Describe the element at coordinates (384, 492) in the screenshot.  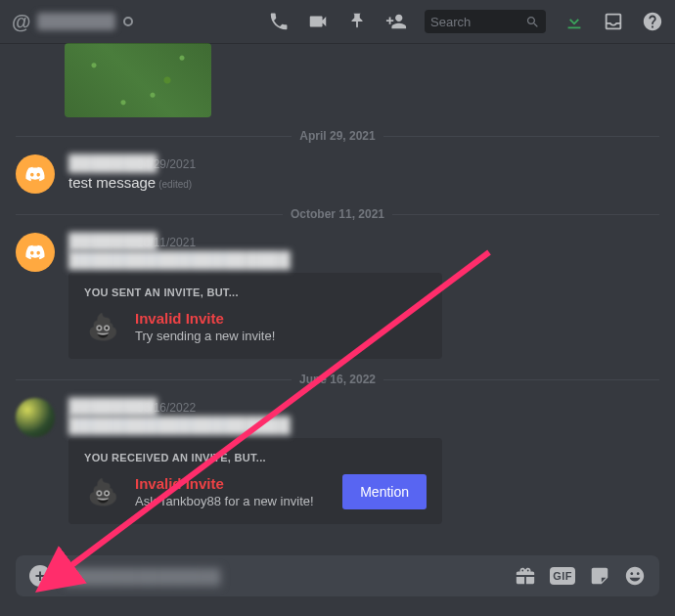
I see `mention-button: Mention` at that location.